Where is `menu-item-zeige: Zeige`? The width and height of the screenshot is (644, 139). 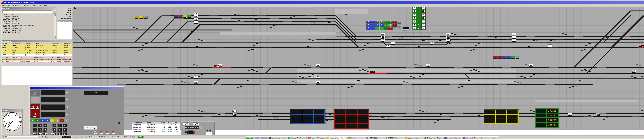
menu-item-zeige: Zeige is located at coordinates (34, 5).